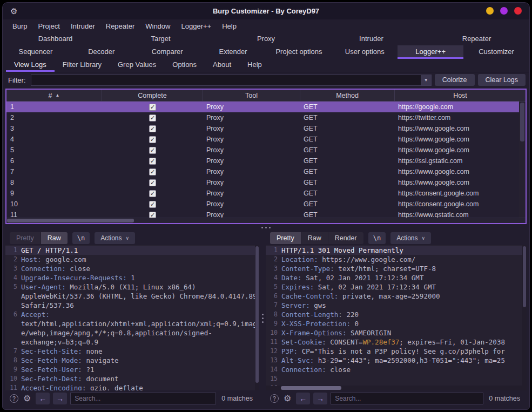 The width and height of the screenshot is (532, 412). What do you see at coordinates (25, 238) in the screenshot?
I see `request-tab-pretty: Pretty` at bounding box center [25, 238].